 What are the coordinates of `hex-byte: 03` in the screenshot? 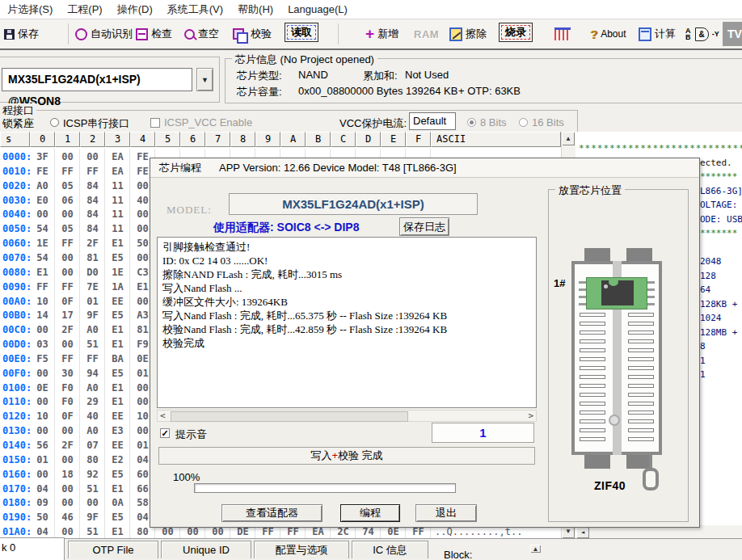 It's located at (42, 344).